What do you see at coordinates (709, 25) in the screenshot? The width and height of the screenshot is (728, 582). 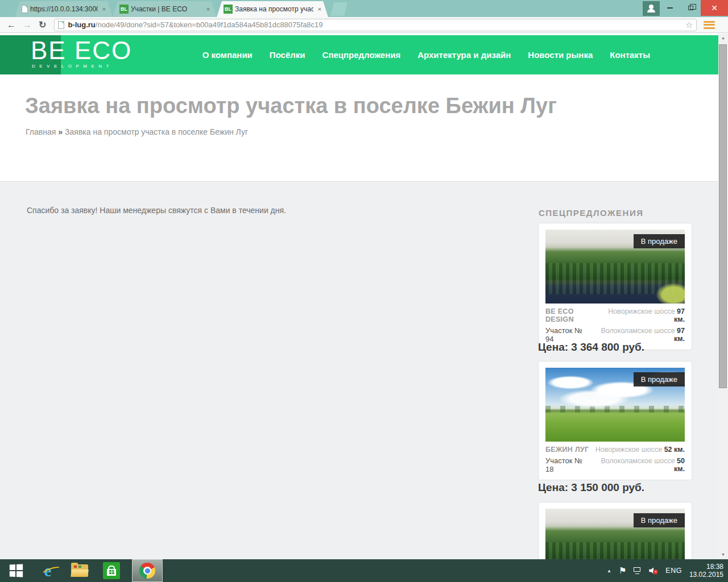 I see `chrome-menu-icon` at bounding box center [709, 25].